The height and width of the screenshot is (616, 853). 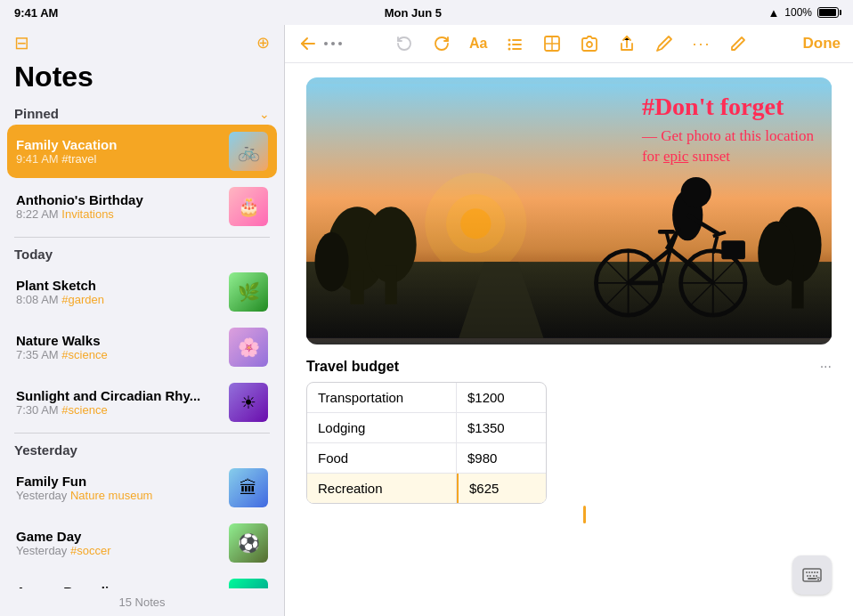 I want to click on toolbar: Aa, so click(x=569, y=45).